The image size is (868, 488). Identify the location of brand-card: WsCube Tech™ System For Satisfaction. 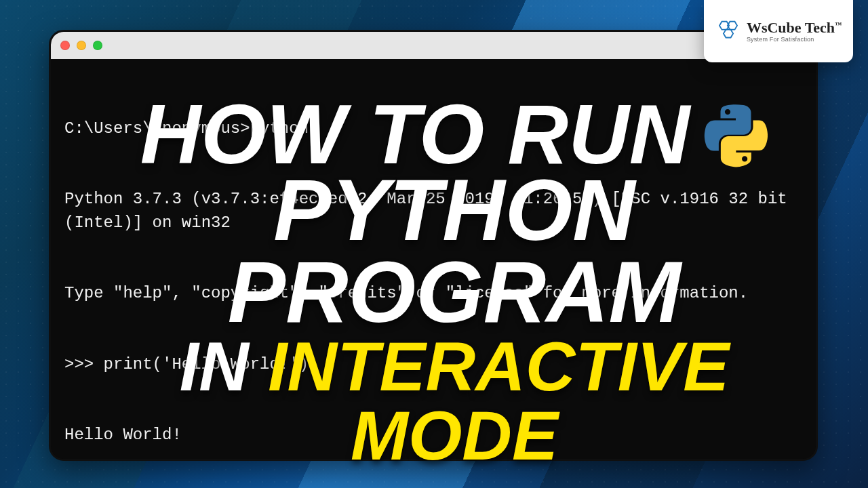
(778, 31).